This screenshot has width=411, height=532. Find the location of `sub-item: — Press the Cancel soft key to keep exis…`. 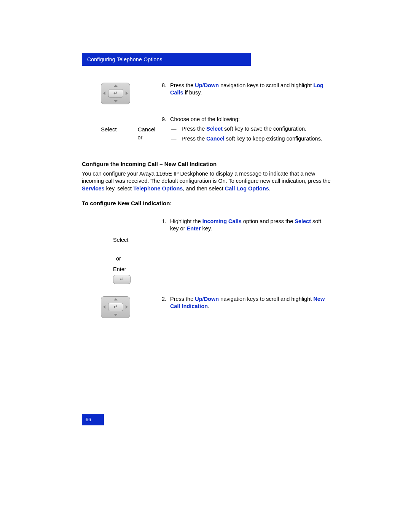

sub-item: — Press the Cancel soft key to keep exis… is located at coordinates (250, 139).